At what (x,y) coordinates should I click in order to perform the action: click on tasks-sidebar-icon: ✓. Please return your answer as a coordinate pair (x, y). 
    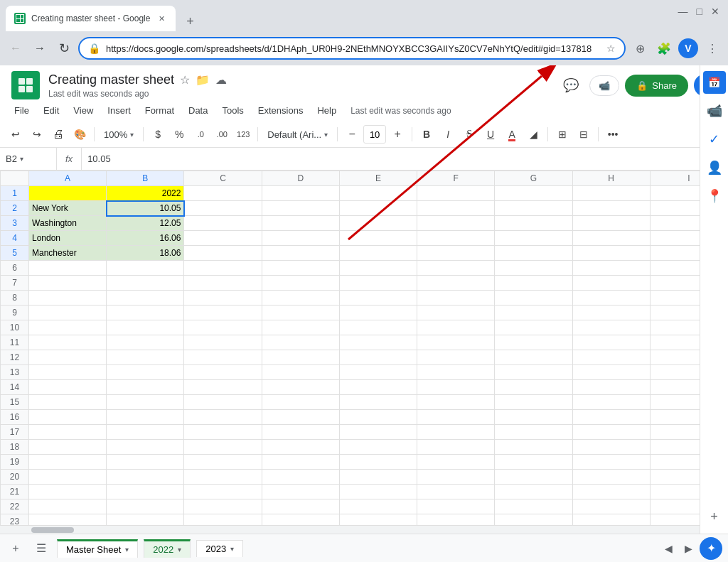
    Looking at the image, I should click on (714, 139).